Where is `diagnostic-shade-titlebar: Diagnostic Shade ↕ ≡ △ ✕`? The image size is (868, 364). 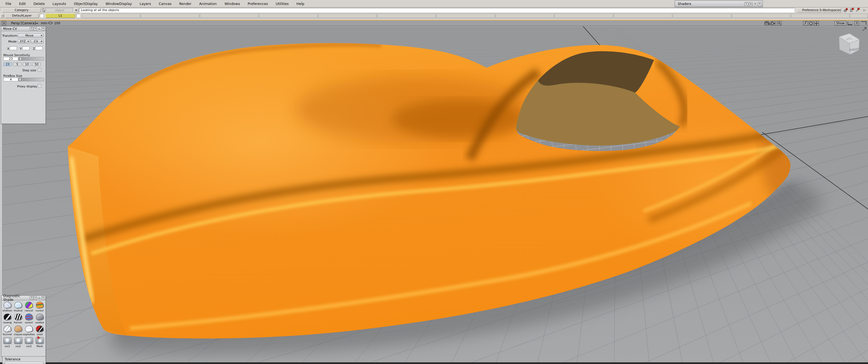
diagnostic-shade-titlebar: Diagnostic Shade ↕ ≡ △ ✕ is located at coordinates (24, 298).